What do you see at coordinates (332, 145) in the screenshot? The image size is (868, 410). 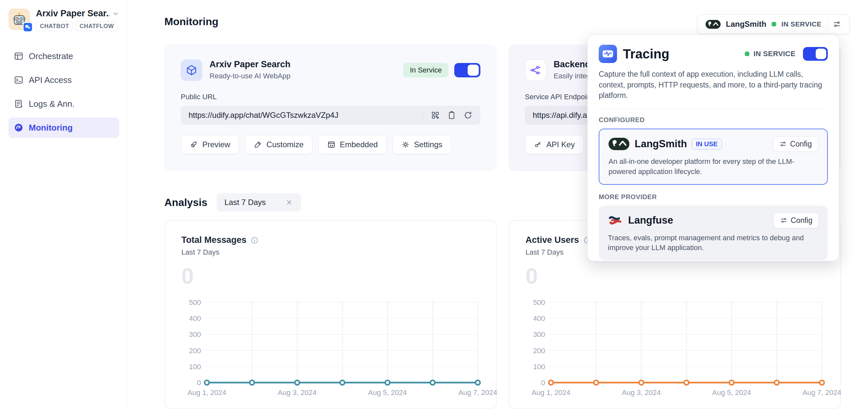 I see `embed-code-icon` at bounding box center [332, 145].